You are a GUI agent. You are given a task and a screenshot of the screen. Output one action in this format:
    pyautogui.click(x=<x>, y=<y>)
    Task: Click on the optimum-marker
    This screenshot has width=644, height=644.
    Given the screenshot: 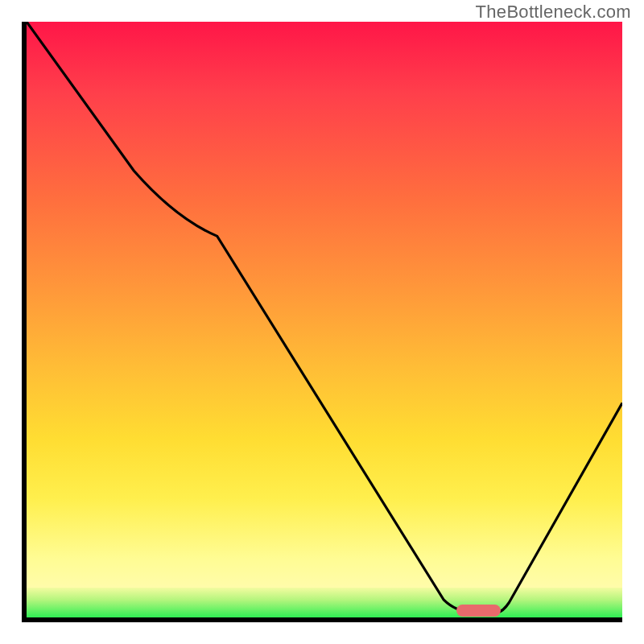 What is the action you would take?
    pyautogui.click(x=478, y=610)
    